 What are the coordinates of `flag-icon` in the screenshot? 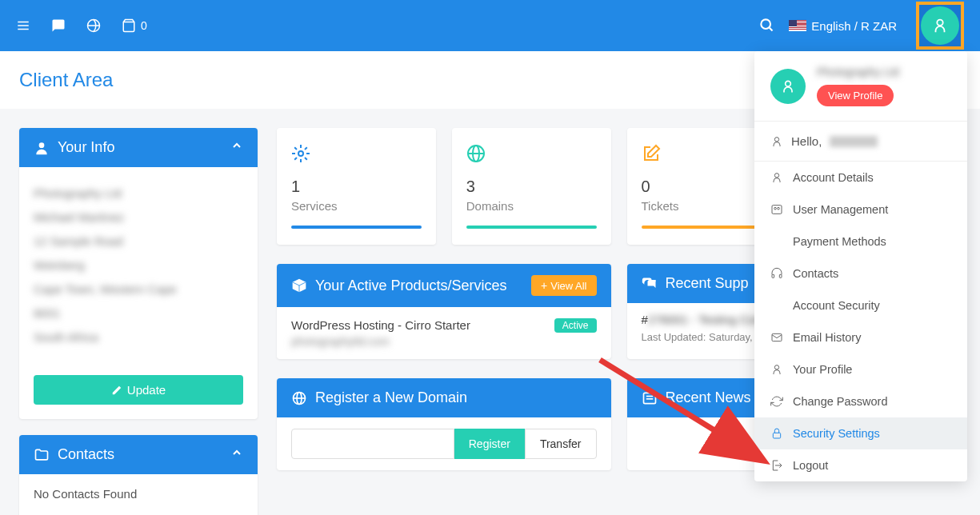 It's located at (798, 26).